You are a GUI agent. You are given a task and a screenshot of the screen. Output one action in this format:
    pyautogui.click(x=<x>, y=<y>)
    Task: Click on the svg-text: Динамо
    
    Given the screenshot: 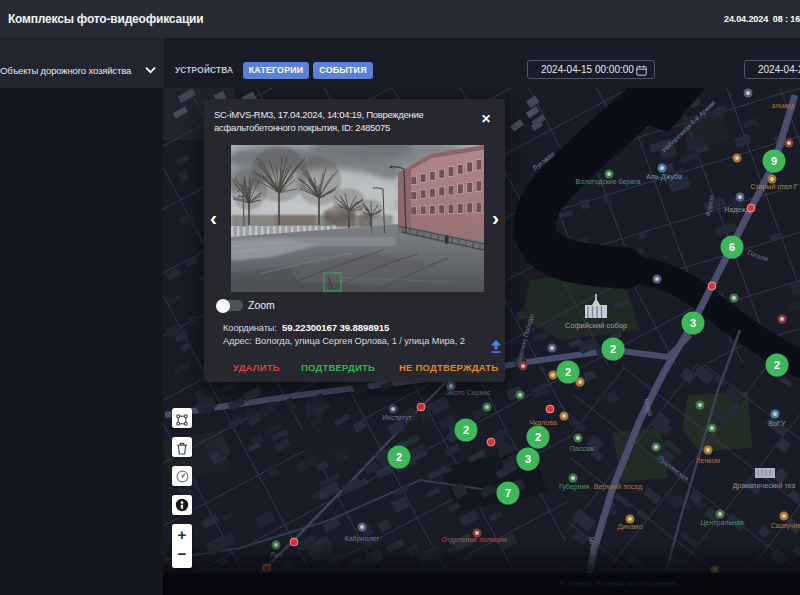 What is the action you would take?
    pyautogui.click(x=630, y=527)
    